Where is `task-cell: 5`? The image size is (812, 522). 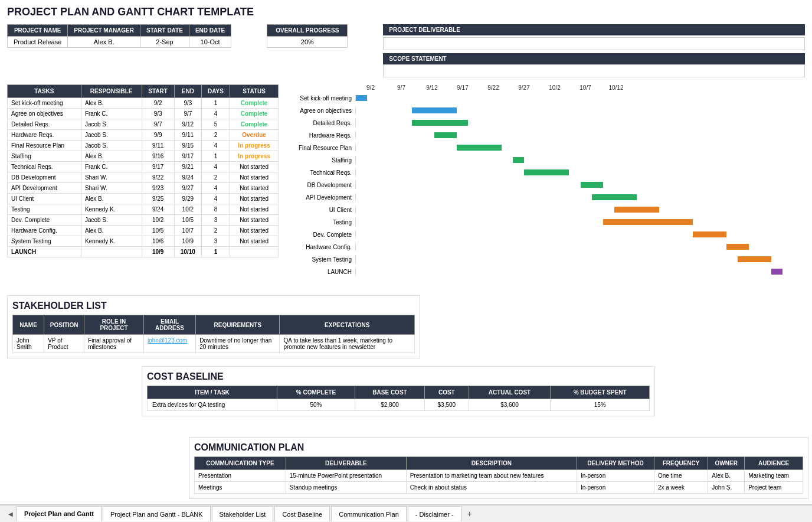
task-cell: 5 is located at coordinates (215, 125).